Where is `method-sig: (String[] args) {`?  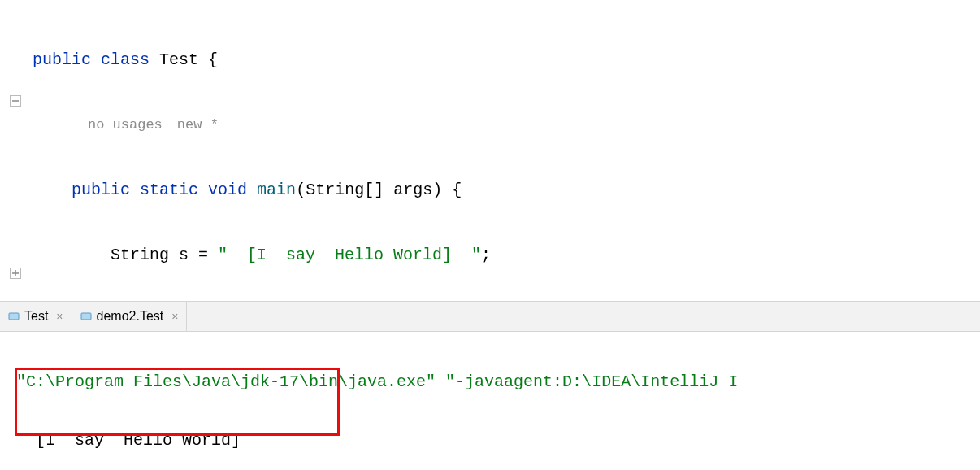 method-sig: (String[] args) { is located at coordinates (379, 190).